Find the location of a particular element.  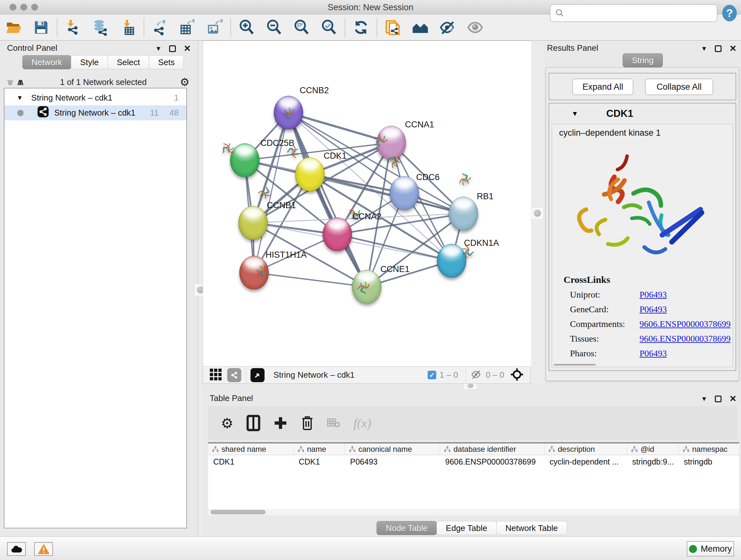

crosslink-row: GeneCard:P06493 is located at coordinates (651, 309).